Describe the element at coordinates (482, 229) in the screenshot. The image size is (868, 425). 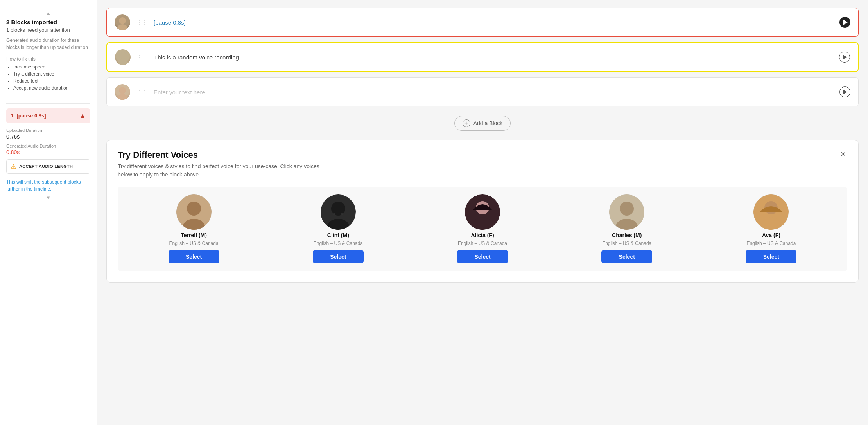
I see `voice-card-alicia: Alicia (F) English – US & Canada Select` at that location.